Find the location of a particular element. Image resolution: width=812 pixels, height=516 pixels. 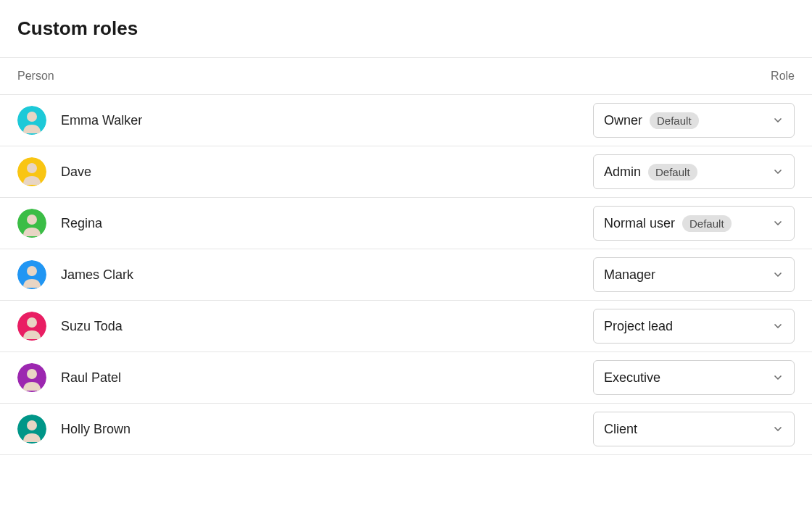

role-select: OwnerDefault is located at coordinates (694, 120).